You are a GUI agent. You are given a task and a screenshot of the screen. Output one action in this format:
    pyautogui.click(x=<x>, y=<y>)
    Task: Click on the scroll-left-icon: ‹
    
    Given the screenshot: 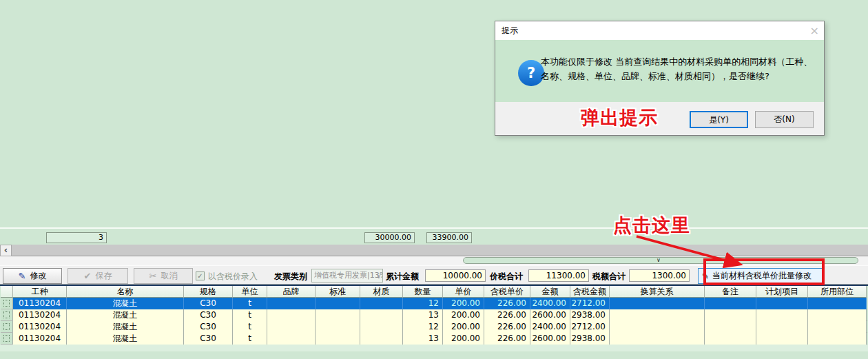 What is the action you would take?
    pyautogui.click(x=6, y=249)
    